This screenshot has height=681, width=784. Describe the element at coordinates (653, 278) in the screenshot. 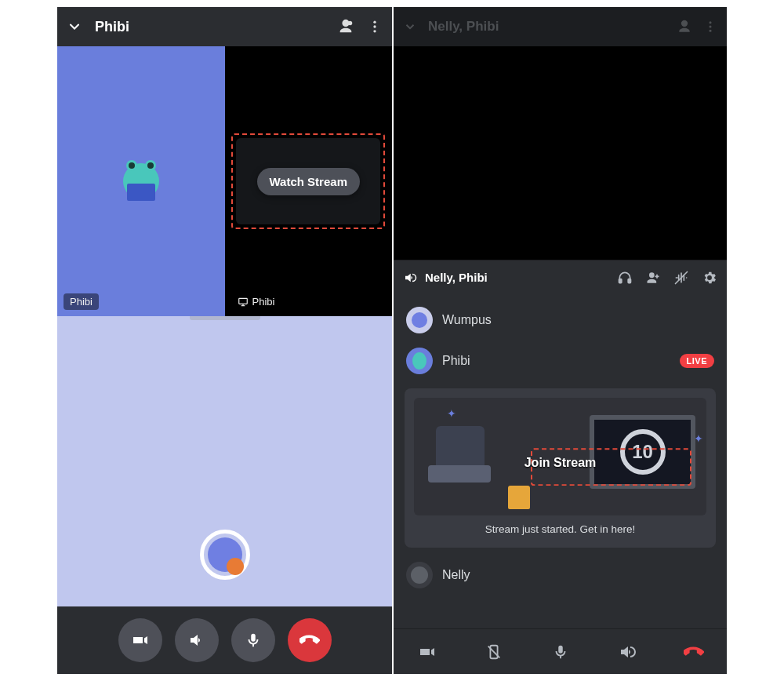

I see `add-user-icon` at that location.